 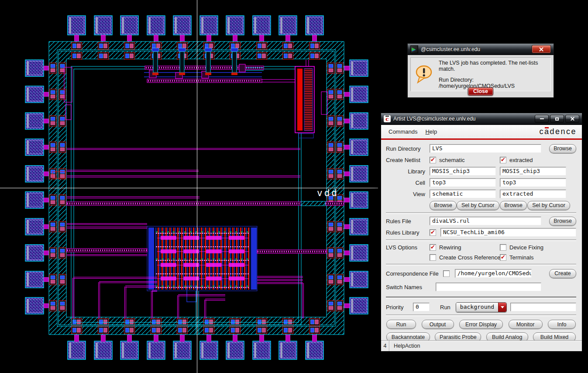 I want to click on terminals-checkbox, so click(x=503, y=258).